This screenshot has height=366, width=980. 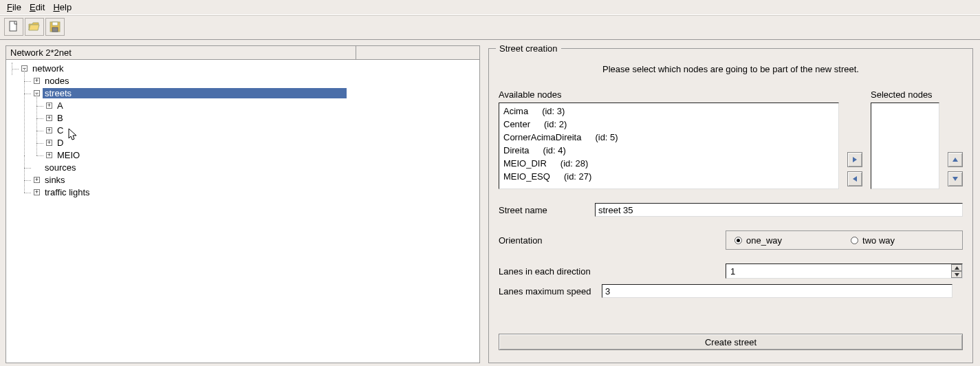 What do you see at coordinates (34, 27) in the screenshot?
I see `open-file-icon` at bounding box center [34, 27].